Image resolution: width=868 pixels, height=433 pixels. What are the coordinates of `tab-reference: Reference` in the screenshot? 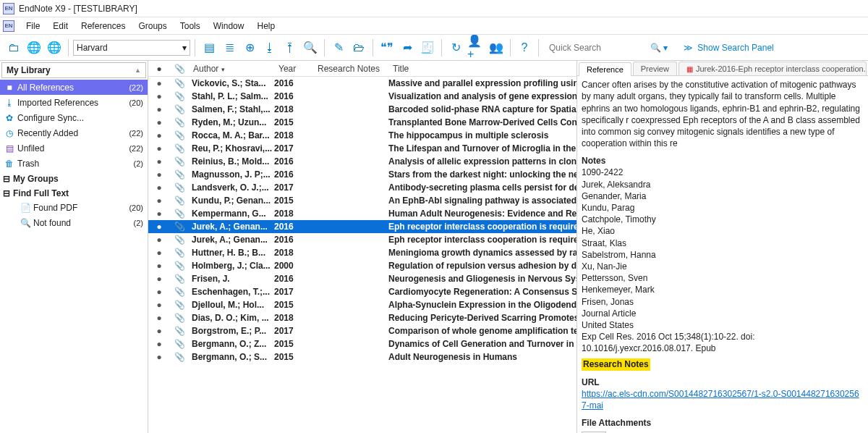 It's located at (605, 70).